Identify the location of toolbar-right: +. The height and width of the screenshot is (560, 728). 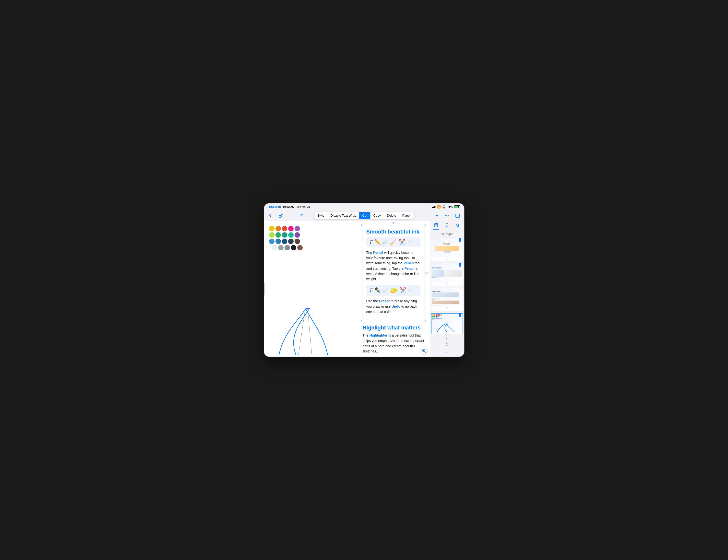
(448, 216).